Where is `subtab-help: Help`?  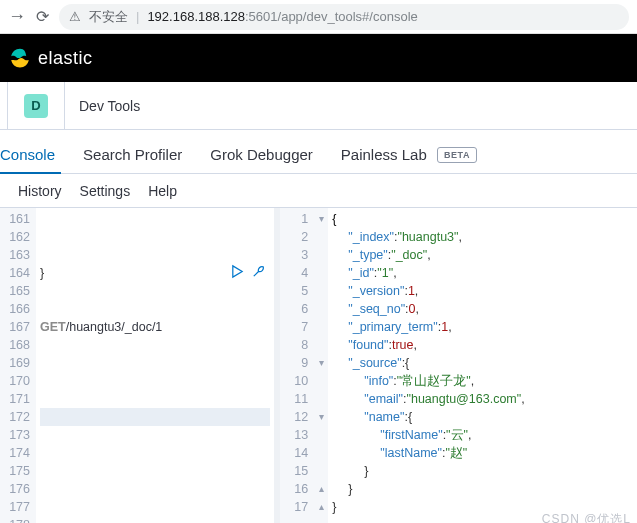
subtab-help: Help is located at coordinates (162, 191).